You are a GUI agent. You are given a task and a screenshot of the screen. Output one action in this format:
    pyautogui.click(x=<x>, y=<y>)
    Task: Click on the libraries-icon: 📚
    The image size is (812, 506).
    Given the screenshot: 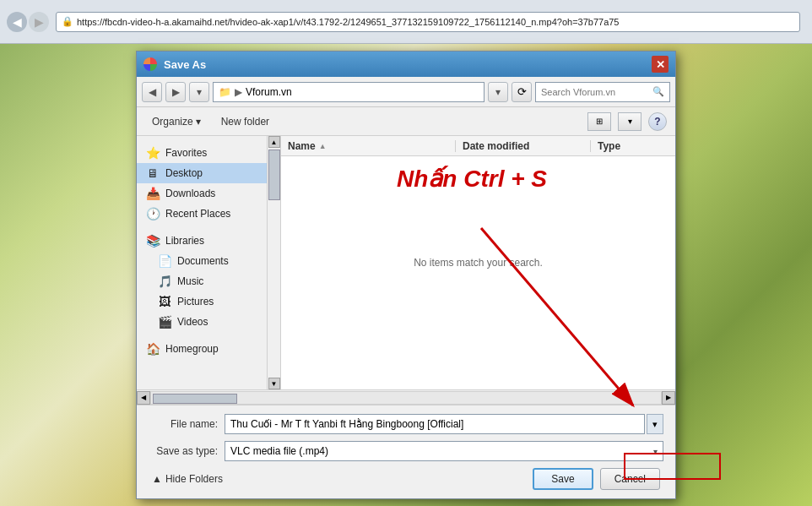 What is the action you would take?
    pyautogui.click(x=153, y=241)
    